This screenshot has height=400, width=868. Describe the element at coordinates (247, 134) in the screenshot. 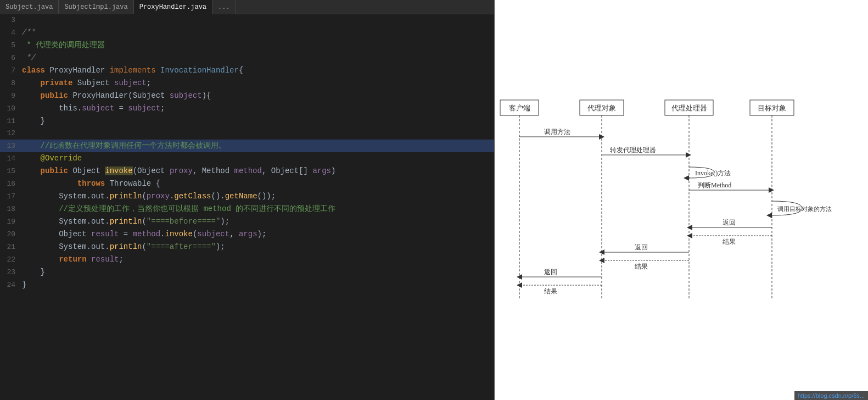

I see `code-line-12: 12` at that location.